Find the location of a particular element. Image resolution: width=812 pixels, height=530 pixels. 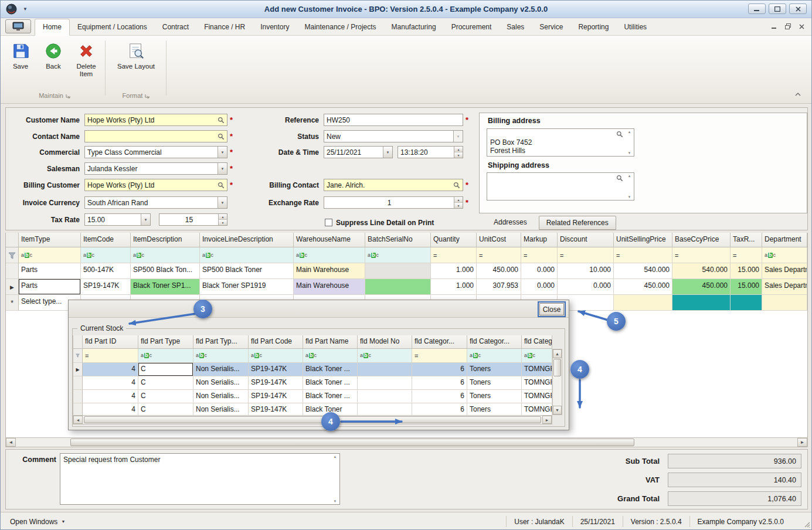

grid-cell: SP500 Black Toner is located at coordinates (247, 271).